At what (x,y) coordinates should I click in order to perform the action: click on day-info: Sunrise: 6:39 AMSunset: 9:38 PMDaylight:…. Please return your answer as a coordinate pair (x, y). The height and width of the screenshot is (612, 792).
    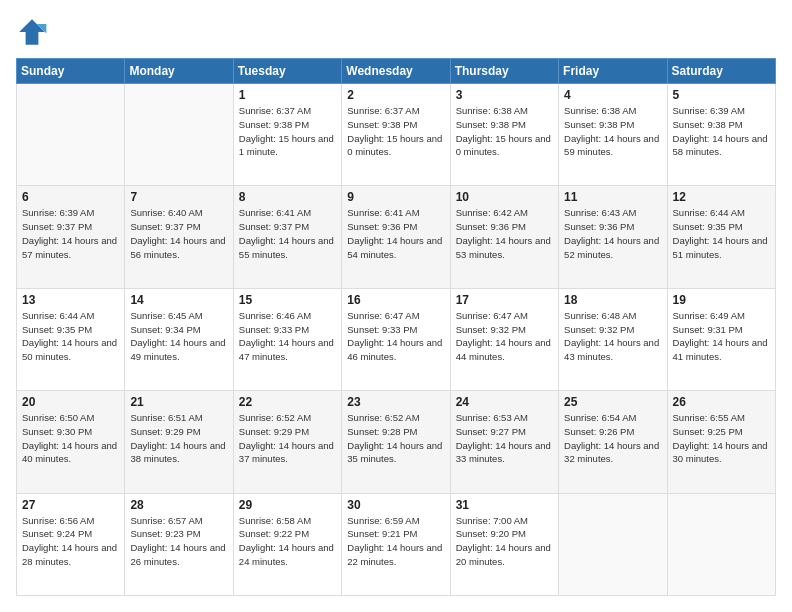
    Looking at the image, I should click on (722, 132).